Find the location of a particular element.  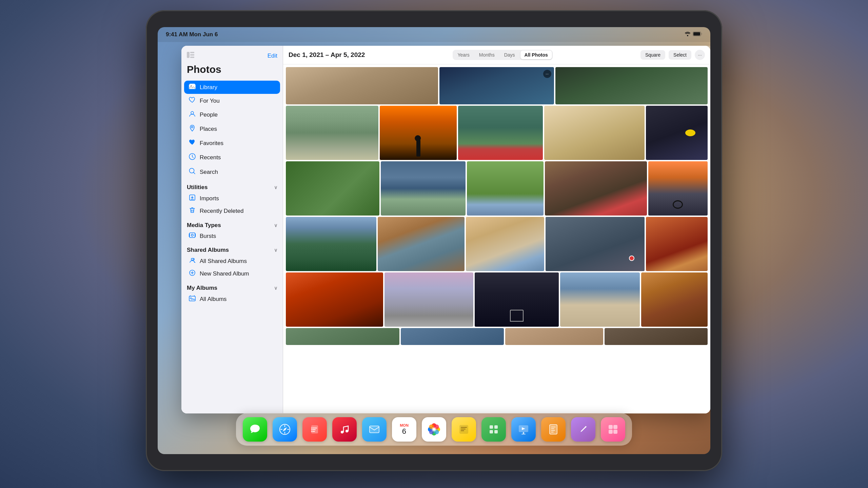

dock-photos is located at coordinates (434, 429).